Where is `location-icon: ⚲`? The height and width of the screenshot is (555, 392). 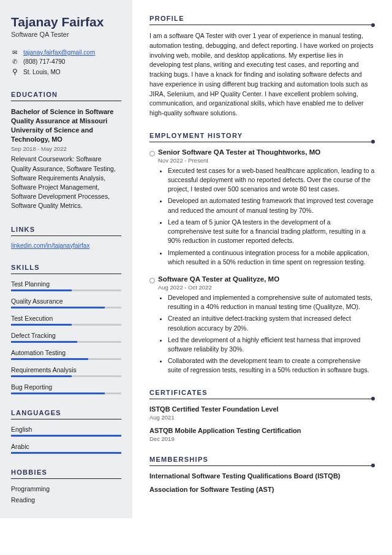
location-icon: ⚲ is located at coordinates (15, 72).